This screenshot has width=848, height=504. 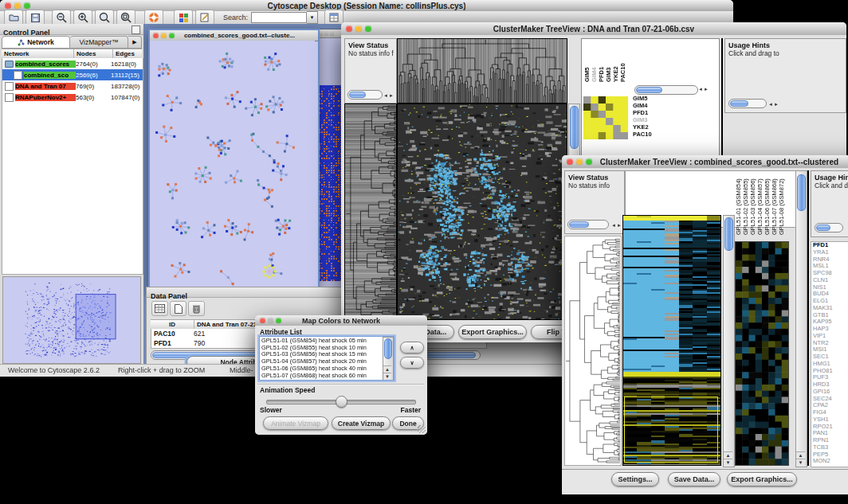 What do you see at coordinates (341, 321) in the screenshot?
I see `dialog-titlebar: Map Colors to Network` at bounding box center [341, 321].